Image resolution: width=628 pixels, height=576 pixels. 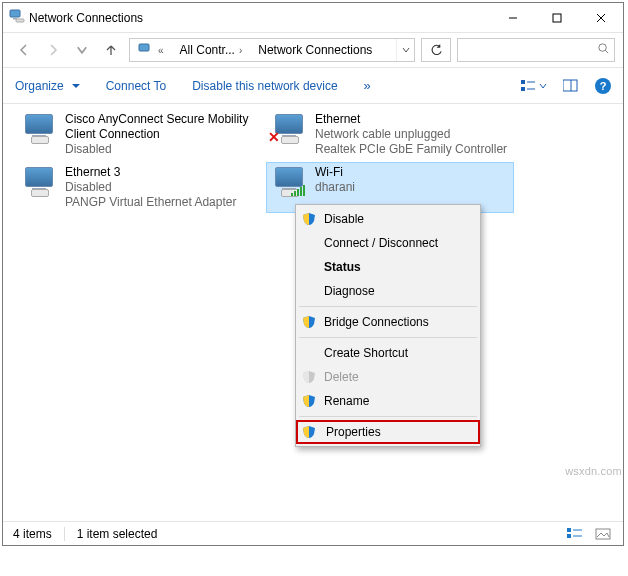 I want to click on adapter-icon: ✕, so click(x=289, y=128).